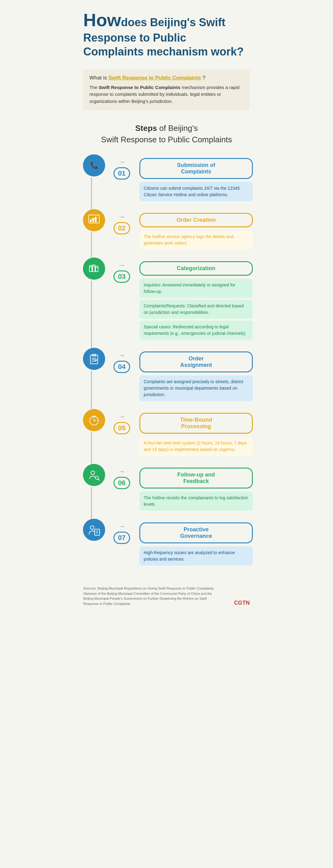  What do you see at coordinates (194, 179) in the screenshot?
I see `step-right-01: Submission ofComplaints Citizens can sub…` at bounding box center [194, 179].